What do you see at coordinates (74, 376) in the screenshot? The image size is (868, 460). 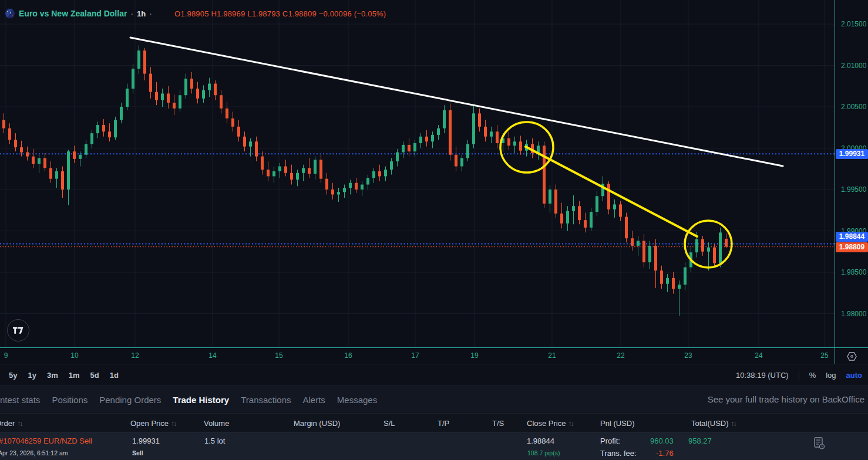 I see `range-button-1m: 1m` at bounding box center [74, 376].